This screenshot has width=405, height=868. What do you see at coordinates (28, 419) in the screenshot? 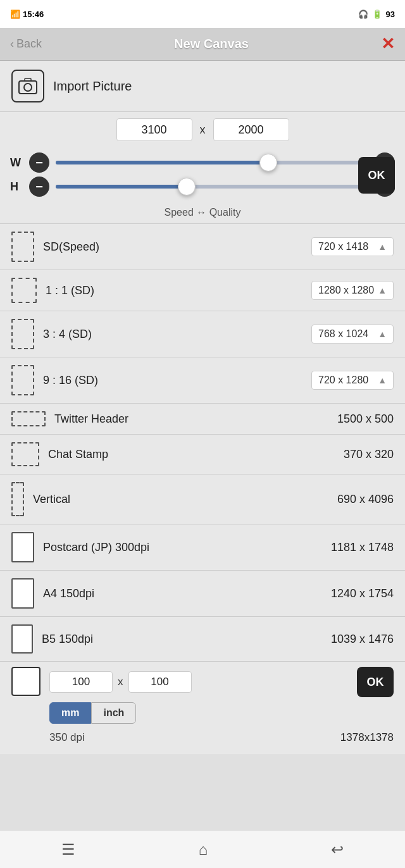
I see `twitter-header-icon` at bounding box center [28, 419].